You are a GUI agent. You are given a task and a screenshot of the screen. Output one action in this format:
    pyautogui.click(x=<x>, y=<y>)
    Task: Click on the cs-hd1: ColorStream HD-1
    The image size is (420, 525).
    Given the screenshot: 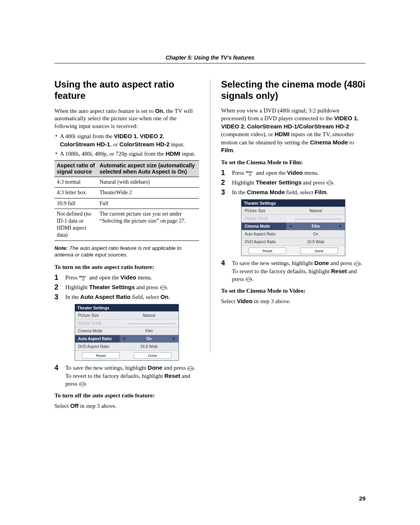 What is the action you would take?
    pyautogui.click(x=85, y=144)
    